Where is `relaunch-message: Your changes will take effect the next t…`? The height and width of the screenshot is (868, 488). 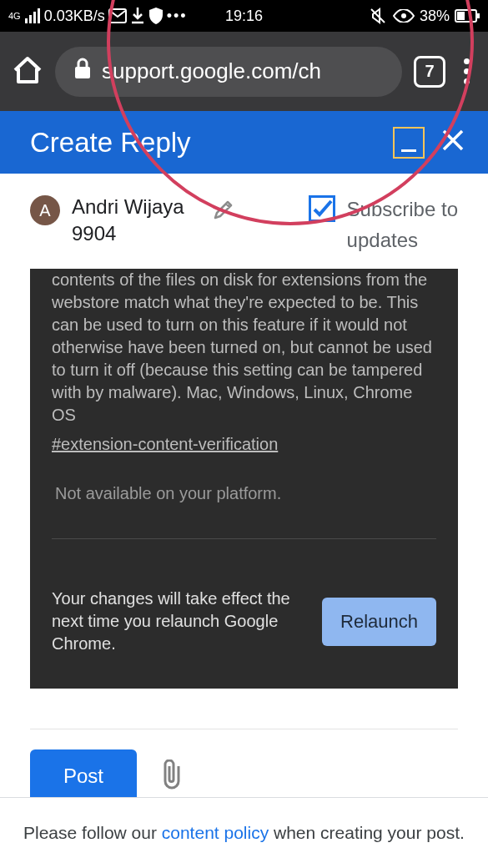
relaunch-message: Your changes will take effect the next t… is located at coordinates (178, 621).